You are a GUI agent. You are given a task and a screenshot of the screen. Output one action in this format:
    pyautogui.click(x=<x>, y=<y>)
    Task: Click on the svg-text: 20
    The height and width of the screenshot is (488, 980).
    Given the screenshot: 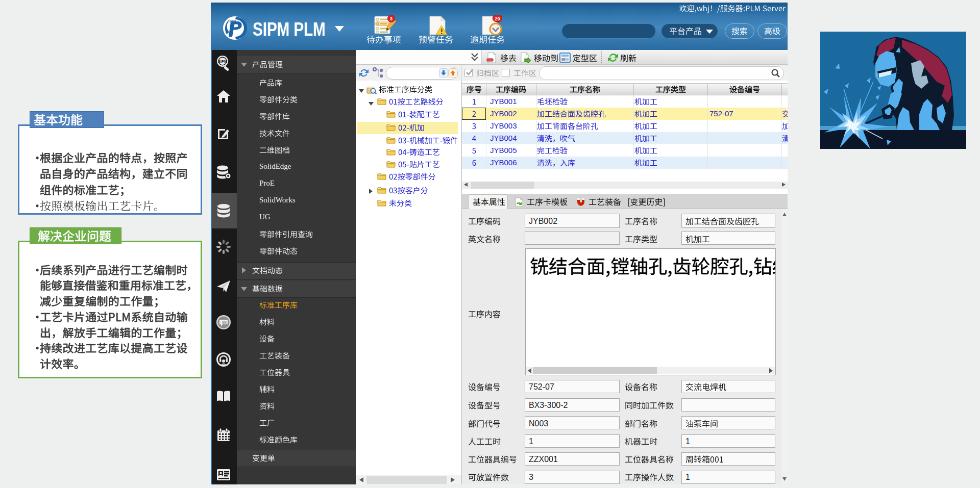 What is the action you would take?
    pyautogui.click(x=497, y=18)
    